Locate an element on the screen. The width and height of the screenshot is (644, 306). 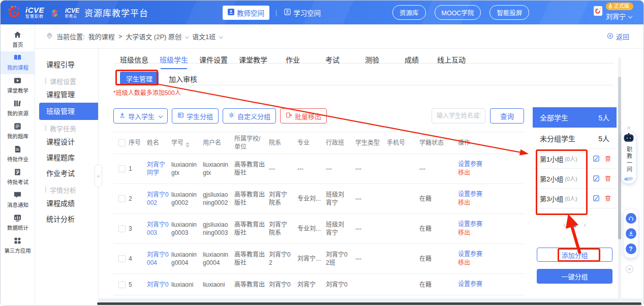
cell-student_id: liuxiaoni is located at coordinates (187, 285).